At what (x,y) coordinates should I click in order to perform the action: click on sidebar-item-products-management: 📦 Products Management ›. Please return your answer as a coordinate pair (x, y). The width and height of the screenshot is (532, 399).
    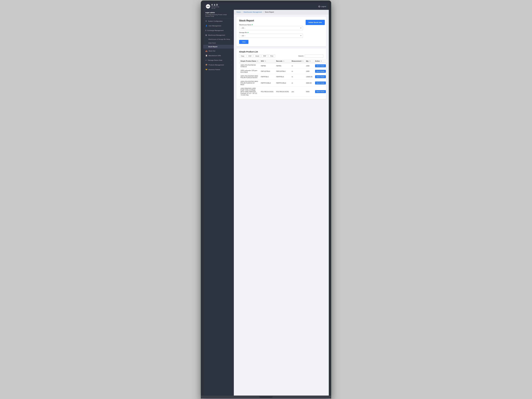
    Looking at the image, I should click on (218, 65).